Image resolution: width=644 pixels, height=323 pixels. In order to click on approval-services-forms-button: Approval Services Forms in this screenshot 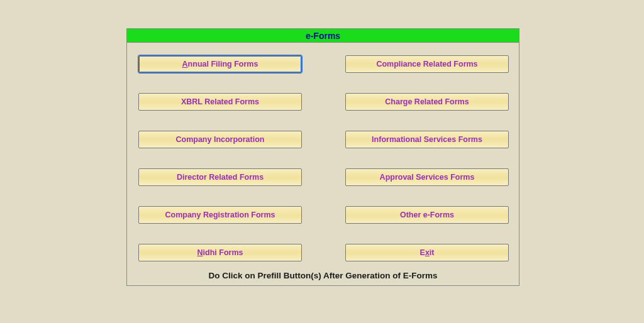, I will do `click(427, 177)`.